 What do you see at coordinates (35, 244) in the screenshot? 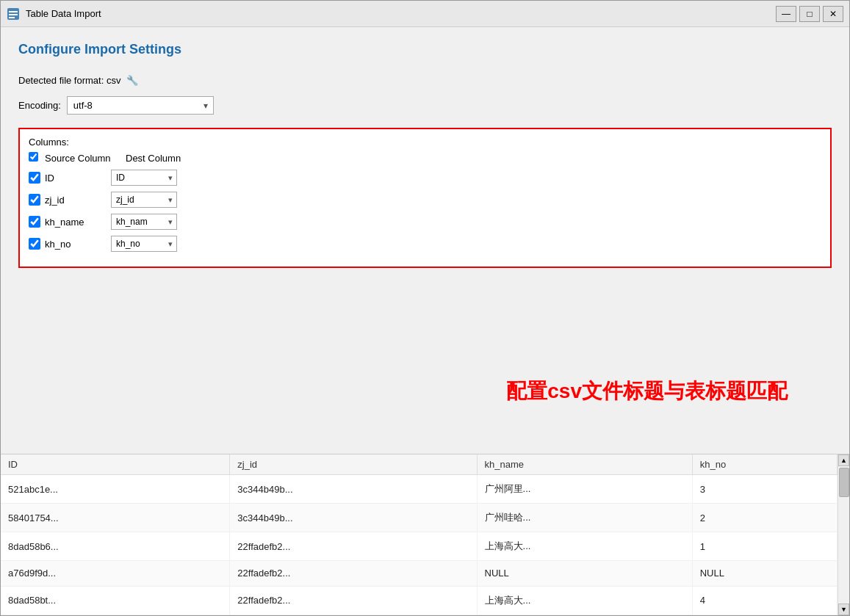
I see `column-checkbox-kh-no` at bounding box center [35, 244].